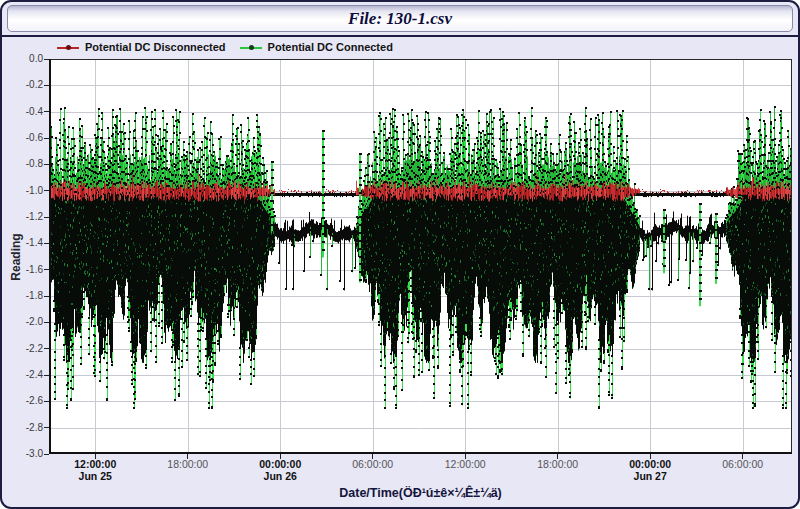  What do you see at coordinates (26, 428) in the screenshot?
I see `y-tick-label: -2.8` at bounding box center [26, 428].